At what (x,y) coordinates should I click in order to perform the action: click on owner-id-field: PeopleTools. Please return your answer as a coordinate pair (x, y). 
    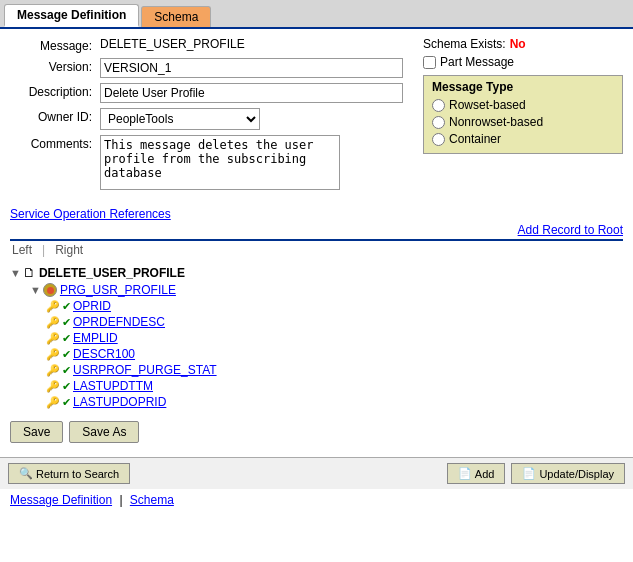
    Looking at the image, I should click on (252, 119).